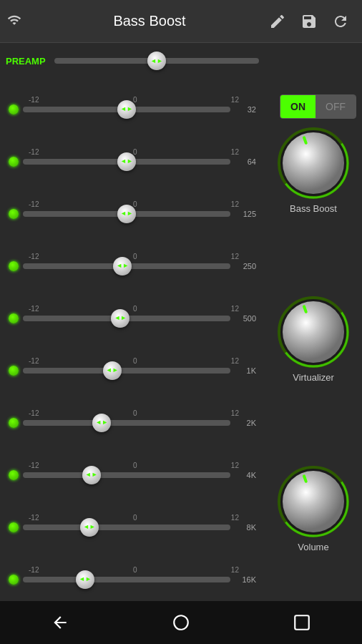 The height and width of the screenshot is (644, 362). Describe the element at coordinates (132, 214) in the screenshot. I see `eq-band-row-125: ◄►125` at that location.